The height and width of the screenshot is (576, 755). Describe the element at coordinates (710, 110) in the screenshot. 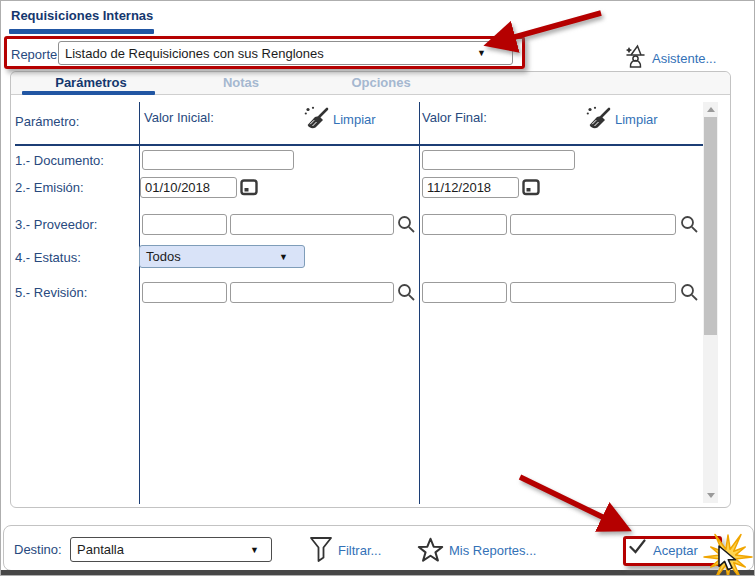

I see `scroll-up-button` at that location.